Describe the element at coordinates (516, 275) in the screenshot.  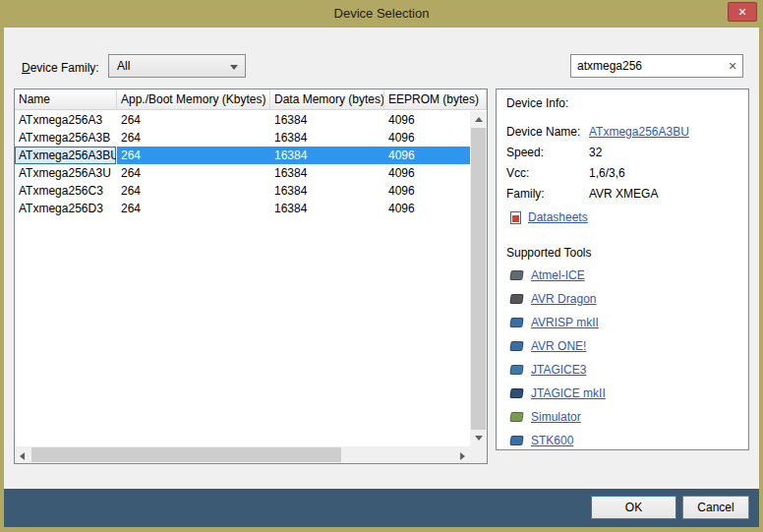
I see `atmel-ice-icon` at that location.